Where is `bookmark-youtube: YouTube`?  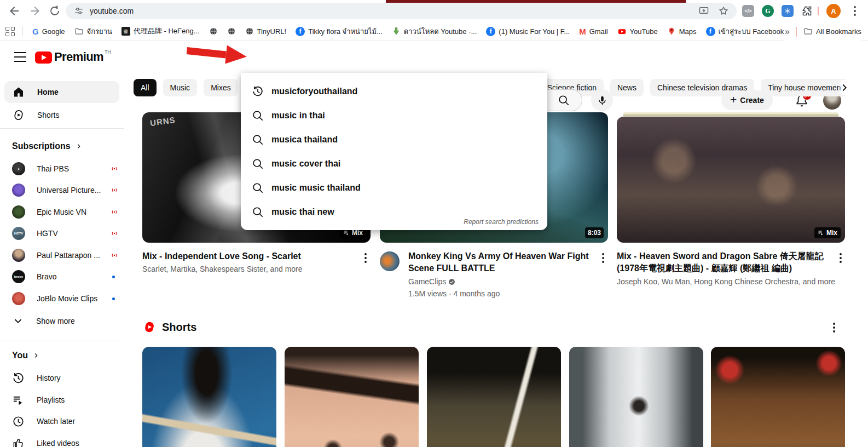
bookmark-youtube: YouTube is located at coordinates (638, 32).